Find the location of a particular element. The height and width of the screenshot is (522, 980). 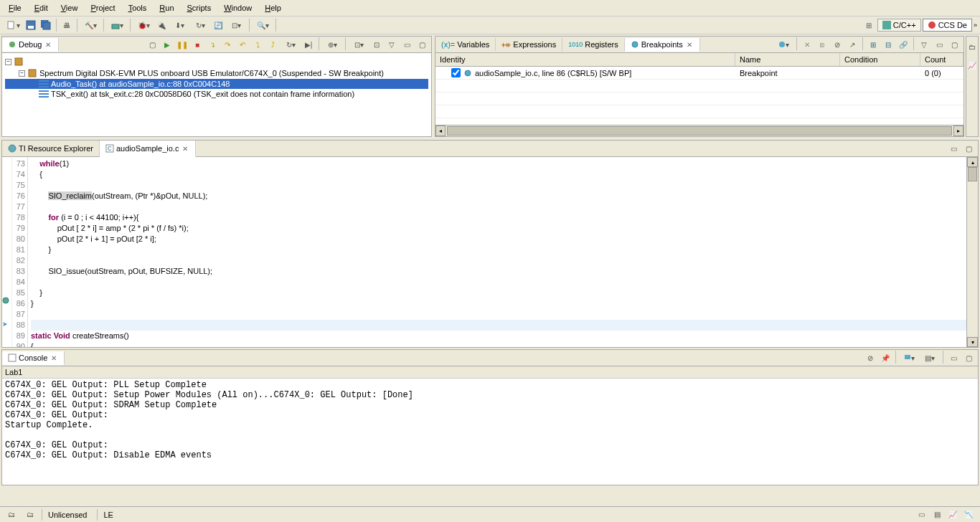

bp-remove-button: ✕ is located at coordinates (807, 44).